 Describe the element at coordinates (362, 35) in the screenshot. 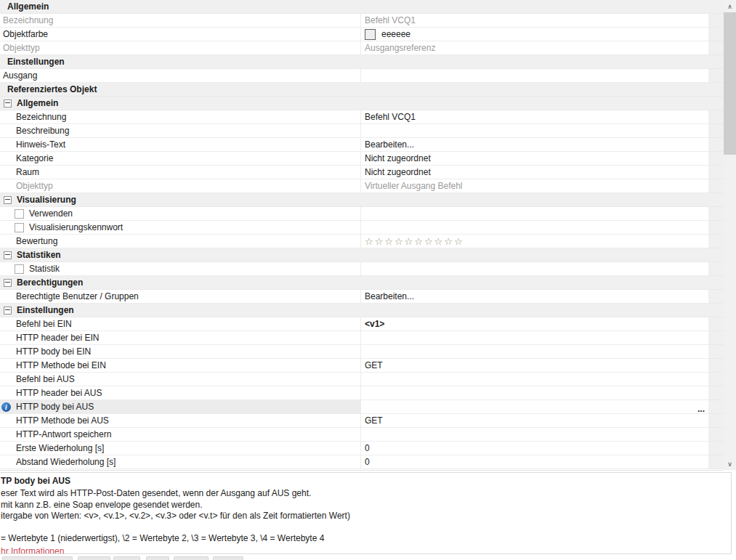

I see `property-row: Objektfarbeeeeeee` at that location.